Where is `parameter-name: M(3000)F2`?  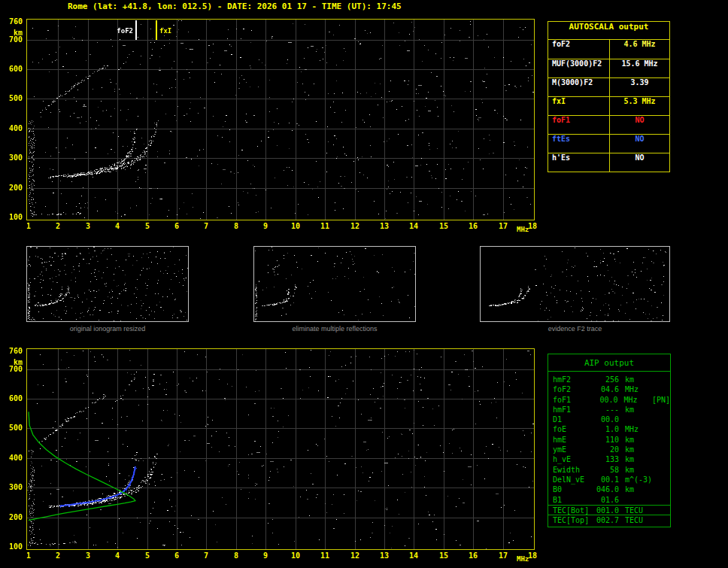
parameter-name: M(3000)F2 is located at coordinates (579, 87).